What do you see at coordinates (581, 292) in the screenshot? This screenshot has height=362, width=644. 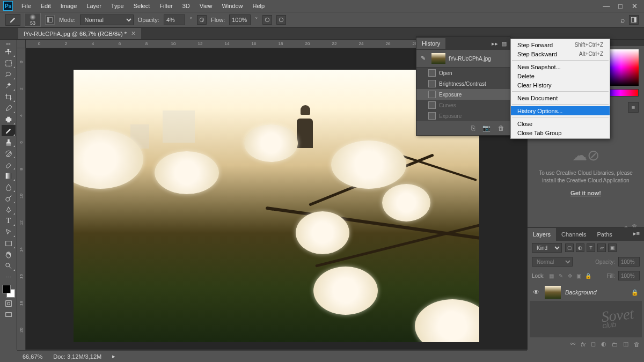 I see `layer-name: Background` at bounding box center [581, 292].